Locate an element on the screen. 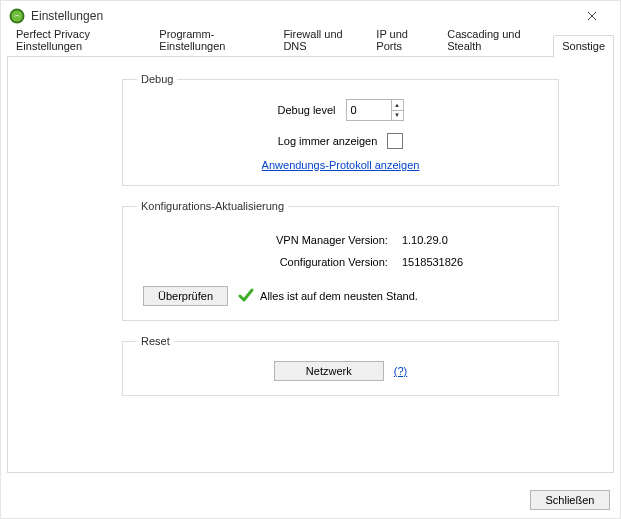 This screenshot has width=621, height=519. app-icon is located at coordinates (17, 16).